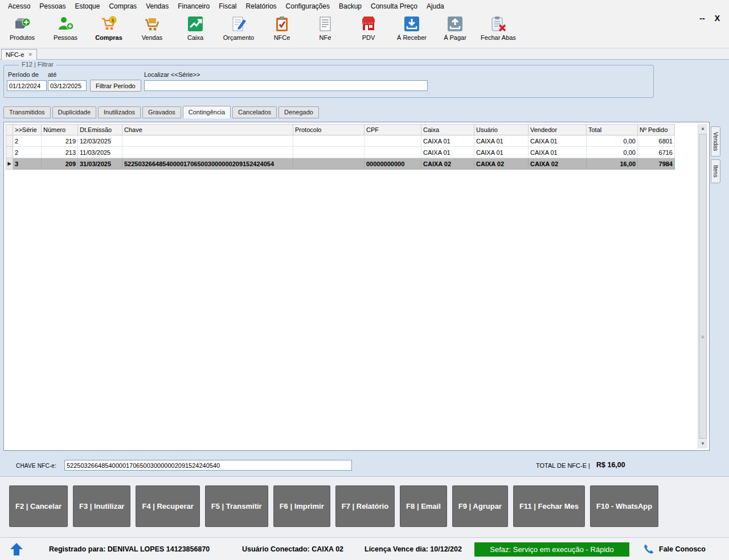  What do you see at coordinates (480, 507) in the screenshot?
I see `fn-button-f9-agrupar: F9 | Agrupar` at bounding box center [480, 507].